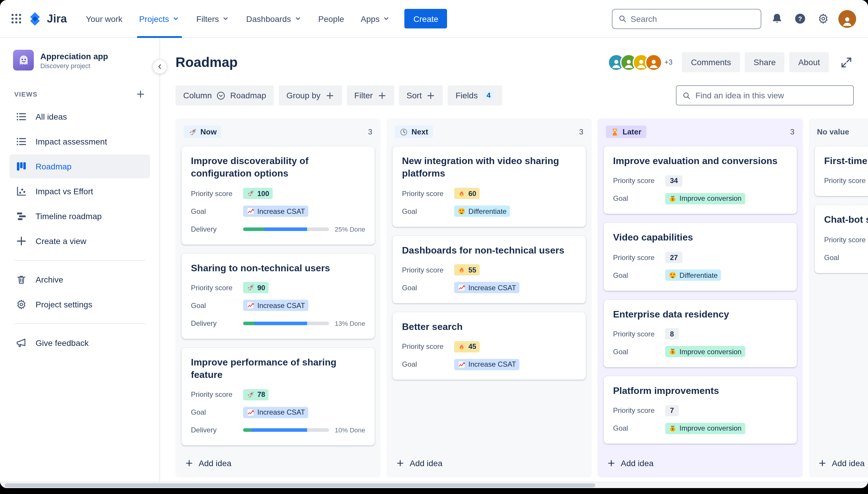 This screenshot has height=494, width=868. What do you see at coordinates (278, 395) in the screenshot?
I see `priority-row: Priority score 78` at bounding box center [278, 395].